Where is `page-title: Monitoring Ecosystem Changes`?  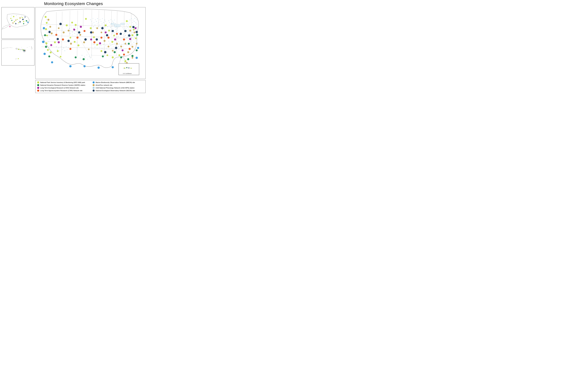 page-title: Monitoring Ecosystem Changes is located at coordinates (74, 4).